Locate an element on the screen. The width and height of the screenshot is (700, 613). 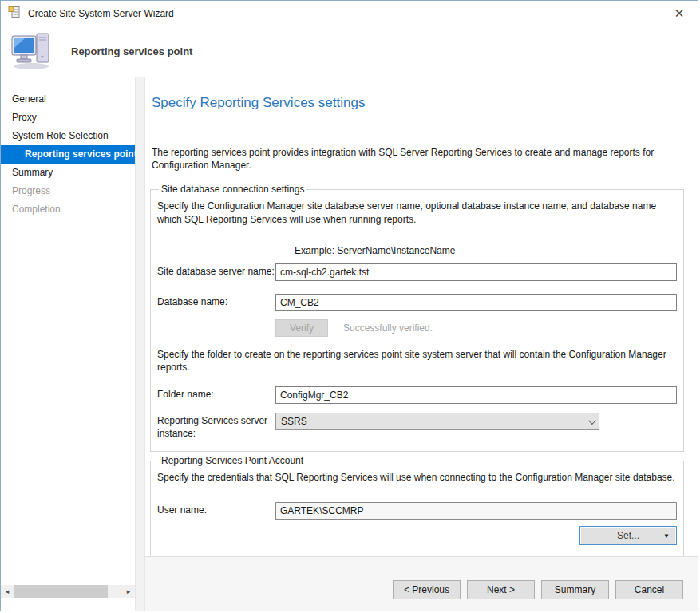
reporting-services-point-account-group-title: Reporting Services Point Account is located at coordinates (232, 461).